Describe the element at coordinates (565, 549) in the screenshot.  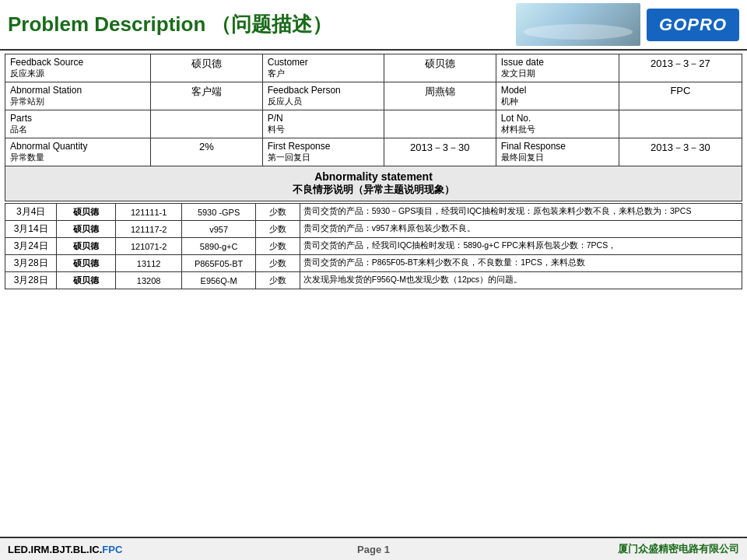
I see `footer-right: 厦门众盛精密电路有限公司` at that location.